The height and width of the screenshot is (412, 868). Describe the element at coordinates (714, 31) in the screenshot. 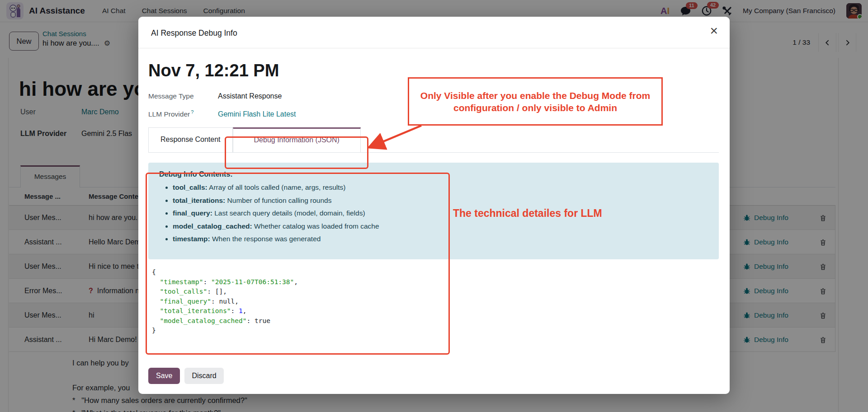

I see `close-icon: ×` at that location.